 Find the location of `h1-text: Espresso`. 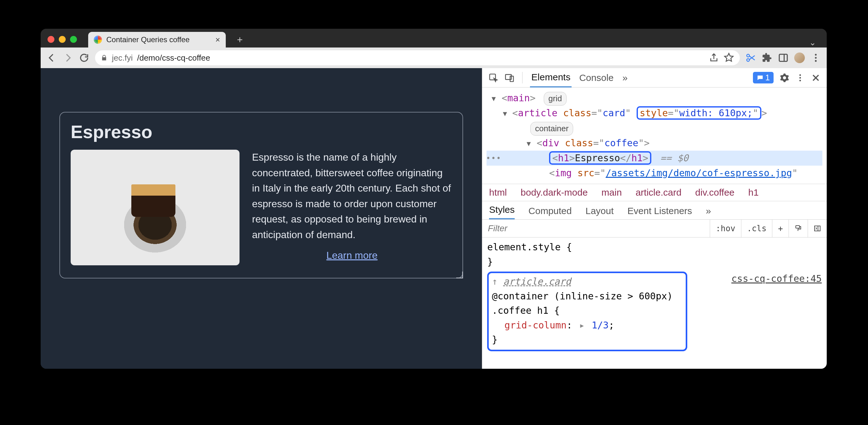

h1-text: Espresso is located at coordinates (598, 158).